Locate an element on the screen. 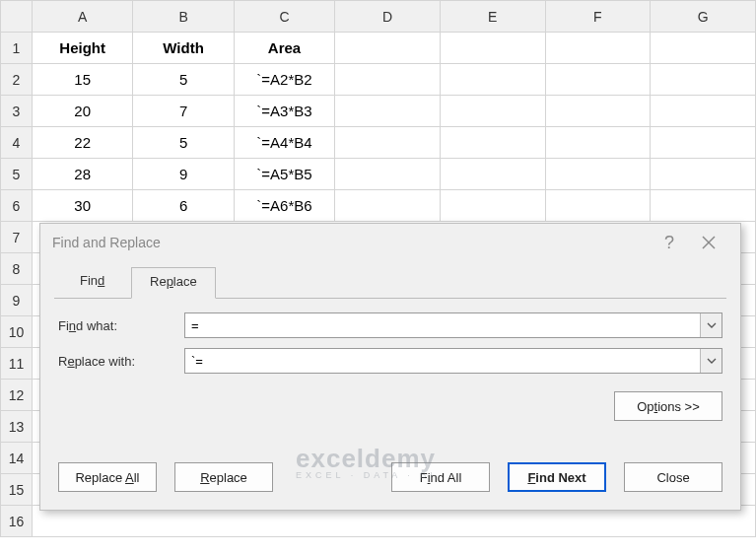 The image size is (756, 555). find-what-label: Find what: is located at coordinates (121, 325).